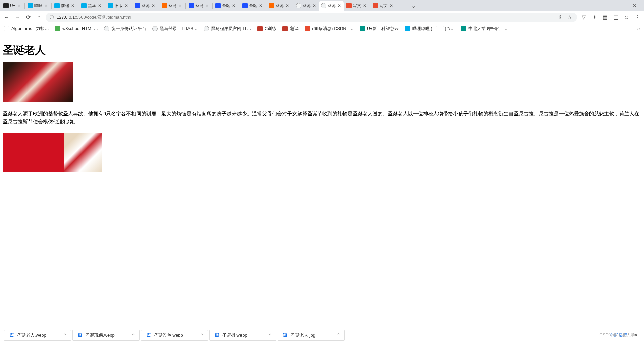 Image resolution: width=644 pixels, height=342 pixels. What do you see at coordinates (484, 29) in the screenshot?
I see `bookmark-item: 中北大学图书馆、…` at bounding box center [484, 29].